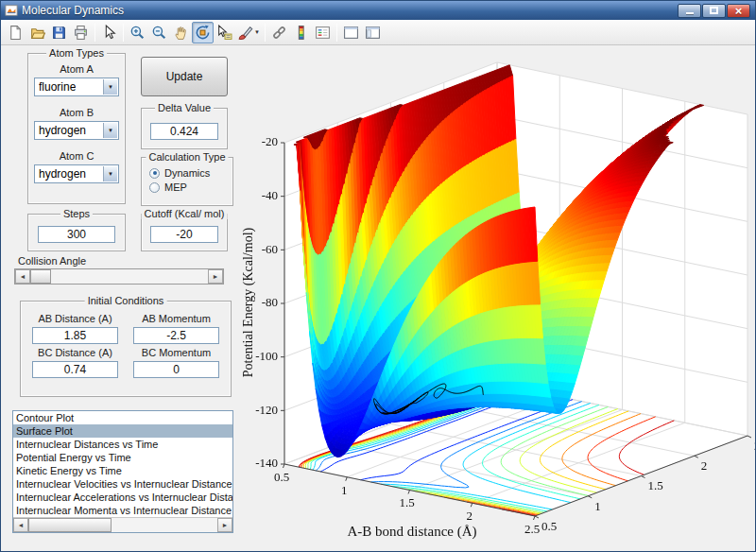  What do you see at coordinates (249, 302) in the screenshot?
I see `z-axis-label: Potential Energy (Kcal/mol)` at bounding box center [249, 302].